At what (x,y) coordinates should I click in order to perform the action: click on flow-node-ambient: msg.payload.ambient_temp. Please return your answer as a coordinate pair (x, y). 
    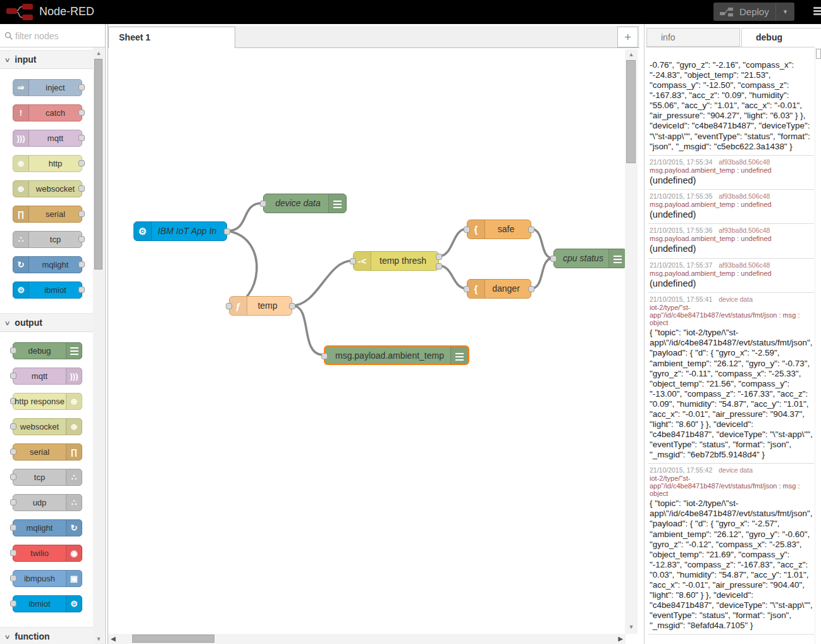
    Looking at the image, I should click on (397, 356).